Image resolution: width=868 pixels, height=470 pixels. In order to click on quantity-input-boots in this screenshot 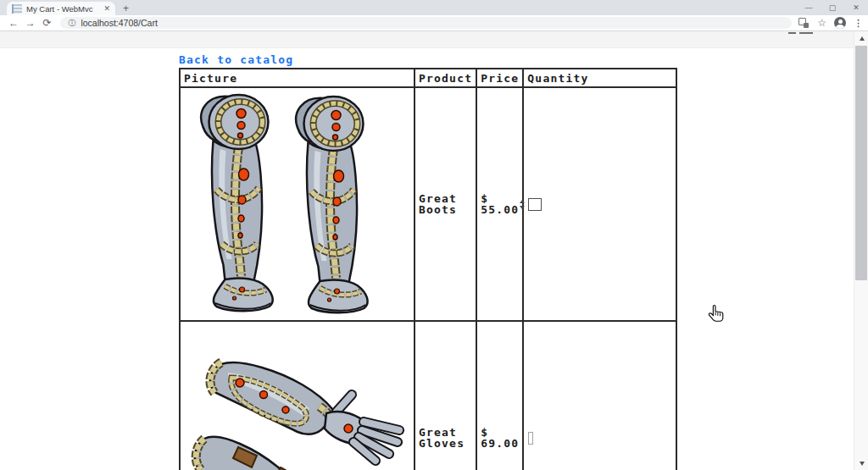, I will do `click(535, 205)`.